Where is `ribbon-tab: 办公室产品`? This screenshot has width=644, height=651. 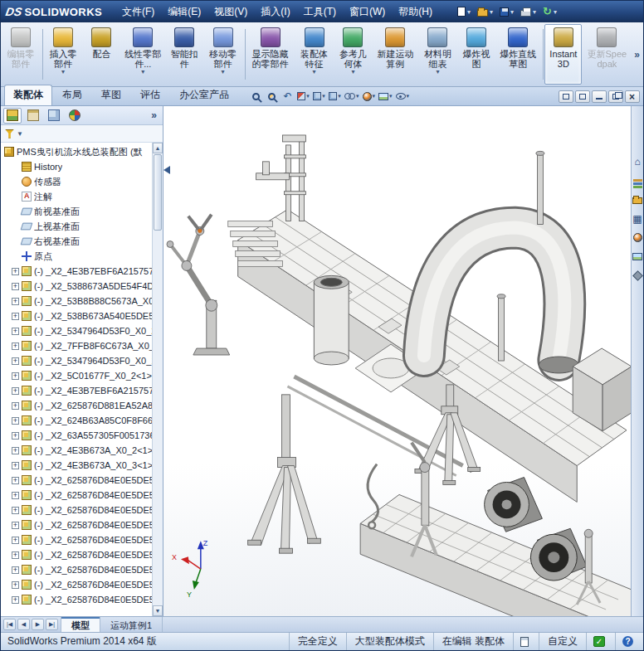 ribbon-tab: 办公室产品 is located at coordinates (204, 95).